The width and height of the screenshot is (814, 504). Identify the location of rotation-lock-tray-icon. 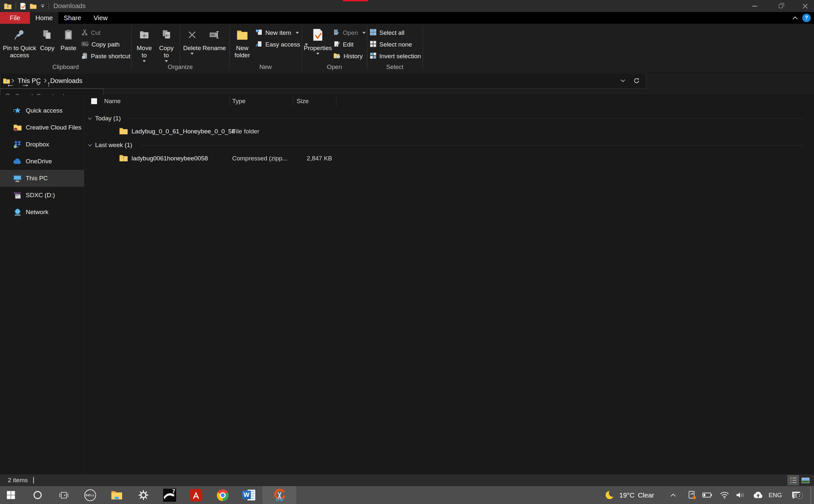
(692, 495).